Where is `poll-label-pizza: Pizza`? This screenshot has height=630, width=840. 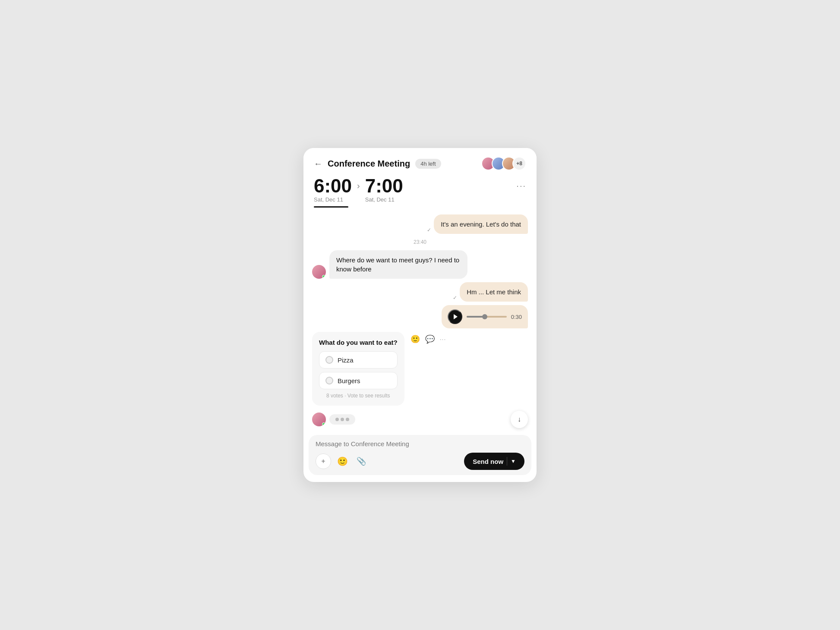
poll-label-pizza: Pizza is located at coordinates (345, 360).